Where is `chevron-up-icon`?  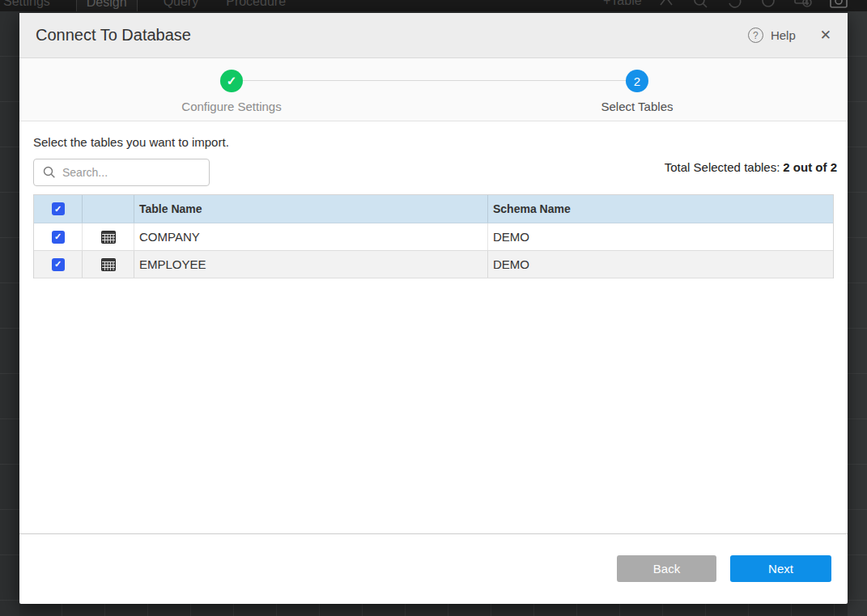
chevron-up-icon is located at coordinates (666, 5).